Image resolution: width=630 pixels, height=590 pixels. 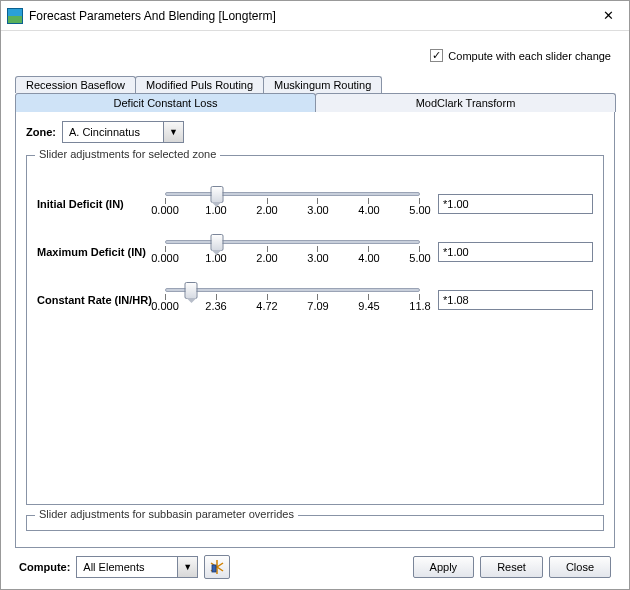 What do you see at coordinates (436, 56) in the screenshot?
I see `compute-each-change-checkbox: ✓` at bounding box center [436, 56].